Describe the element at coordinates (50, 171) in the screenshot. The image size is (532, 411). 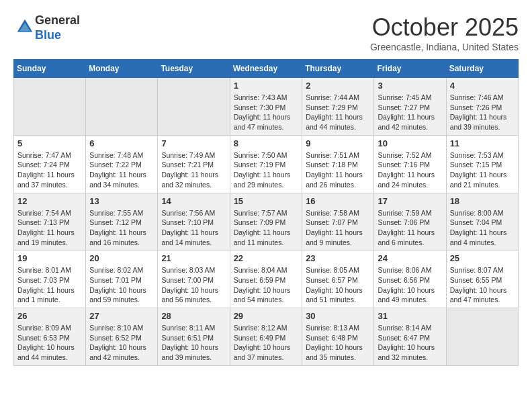
I see `day-info: Sunrise: 7:47 AM Sunset: 7:24 PM Dayligh…` at that location.